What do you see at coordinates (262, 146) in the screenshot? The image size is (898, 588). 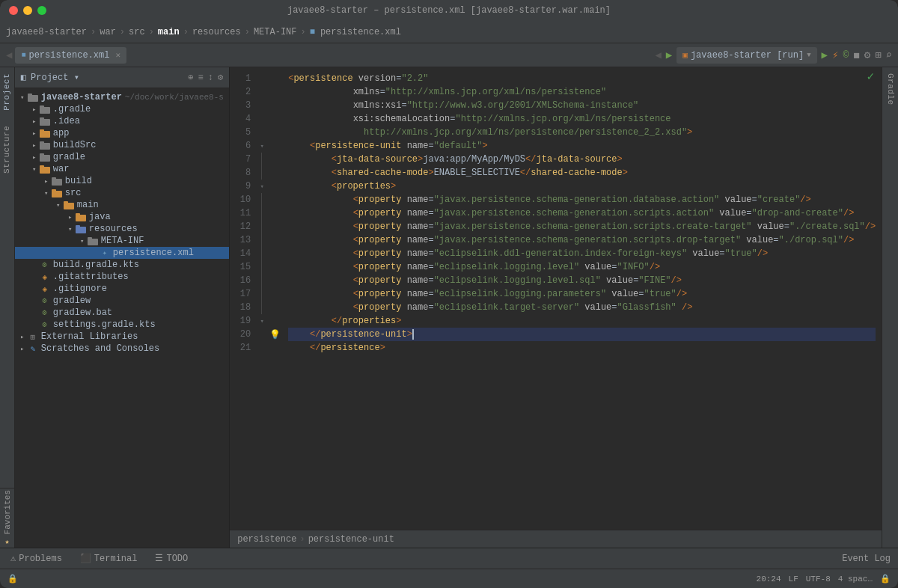 I see `fold-6: ▾` at bounding box center [262, 146].